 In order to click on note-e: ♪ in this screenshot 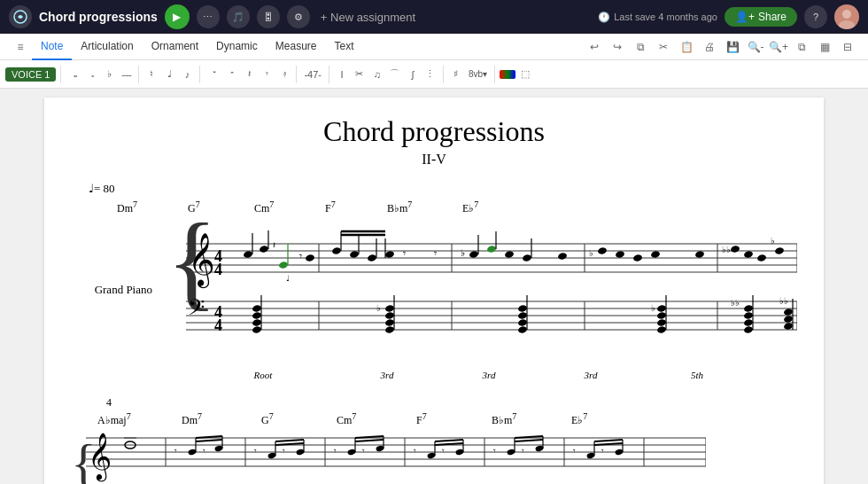, I will do `click(187, 74)`.